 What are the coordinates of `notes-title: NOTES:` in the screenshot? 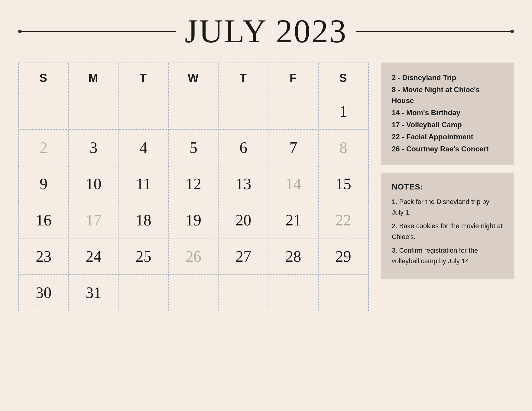 It's located at (447, 187).